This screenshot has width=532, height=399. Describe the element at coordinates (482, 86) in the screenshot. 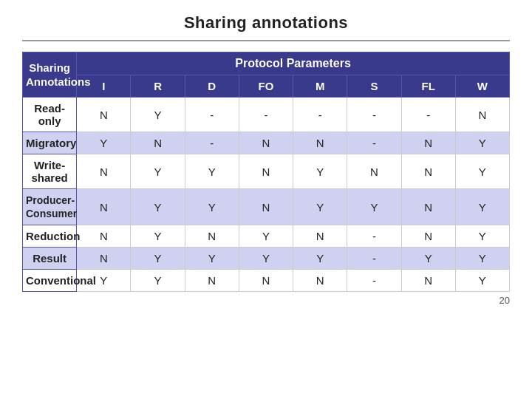

I see `col-W: W` at that location.